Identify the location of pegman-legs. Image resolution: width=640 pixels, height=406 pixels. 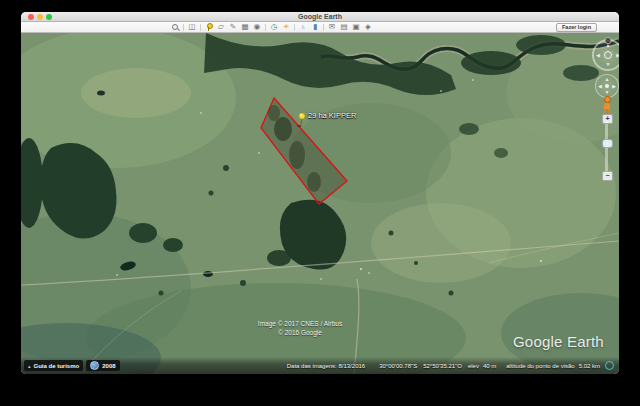
(607, 111).